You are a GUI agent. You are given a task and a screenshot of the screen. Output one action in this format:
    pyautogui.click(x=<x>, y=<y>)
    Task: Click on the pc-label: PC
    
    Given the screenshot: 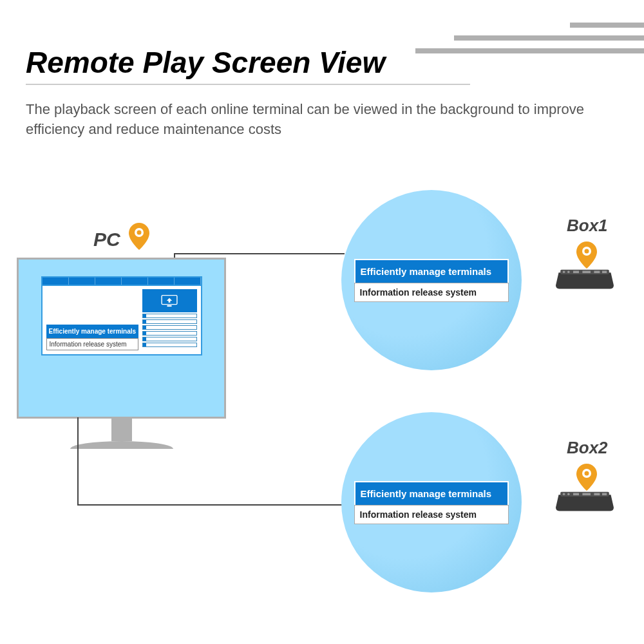 What is the action you would take?
    pyautogui.click(x=107, y=240)
    